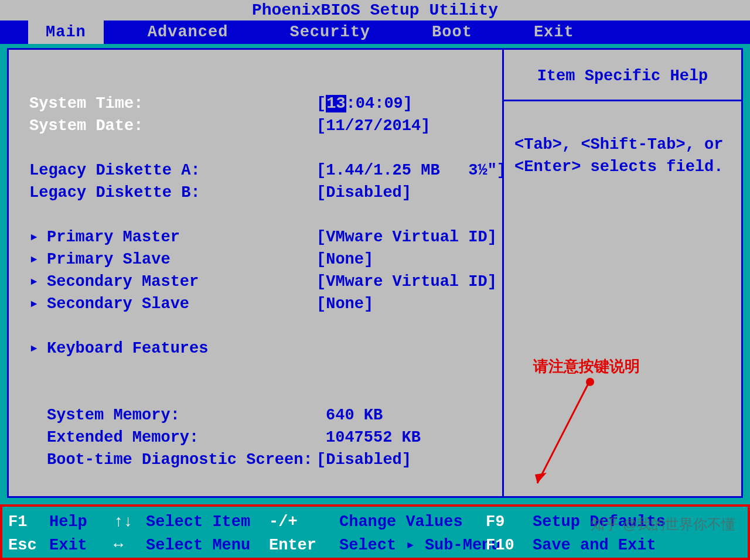  Describe the element at coordinates (173, 460) in the screenshot. I see `boot-diag-label: Boot-time Diagnostic Screen:` at that location.